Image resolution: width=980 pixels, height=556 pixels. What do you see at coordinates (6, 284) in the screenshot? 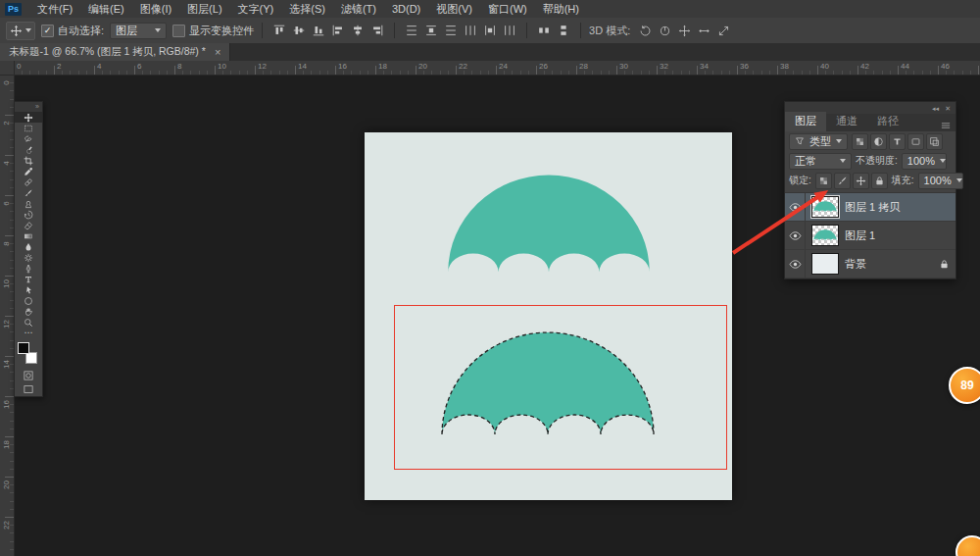
I see `ruler-label: 10` at bounding box center [6, 284].